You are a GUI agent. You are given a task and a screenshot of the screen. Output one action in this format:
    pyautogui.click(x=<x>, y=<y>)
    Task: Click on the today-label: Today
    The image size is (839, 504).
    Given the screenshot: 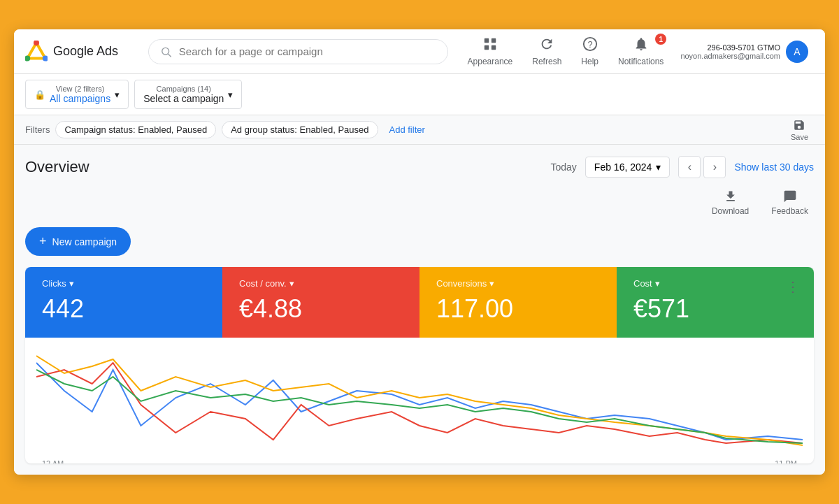 What is the action you would take?
    pyautogui.click(x=564, y=167)
    